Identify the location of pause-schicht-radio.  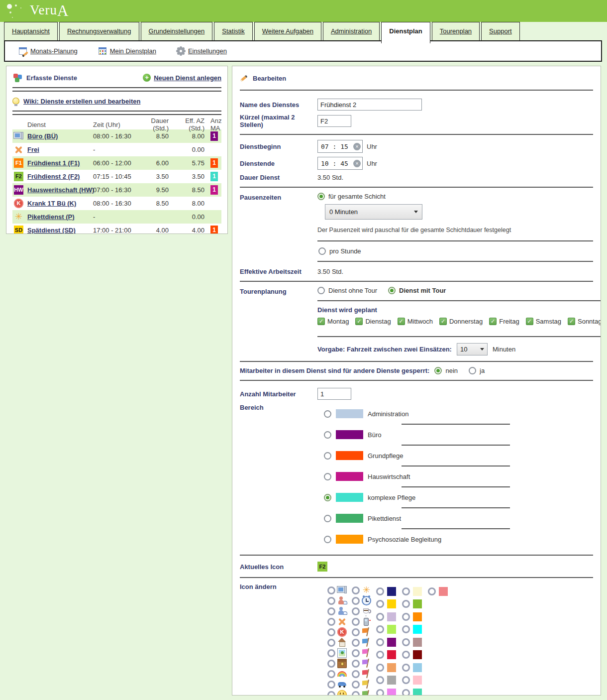
(321, 196).